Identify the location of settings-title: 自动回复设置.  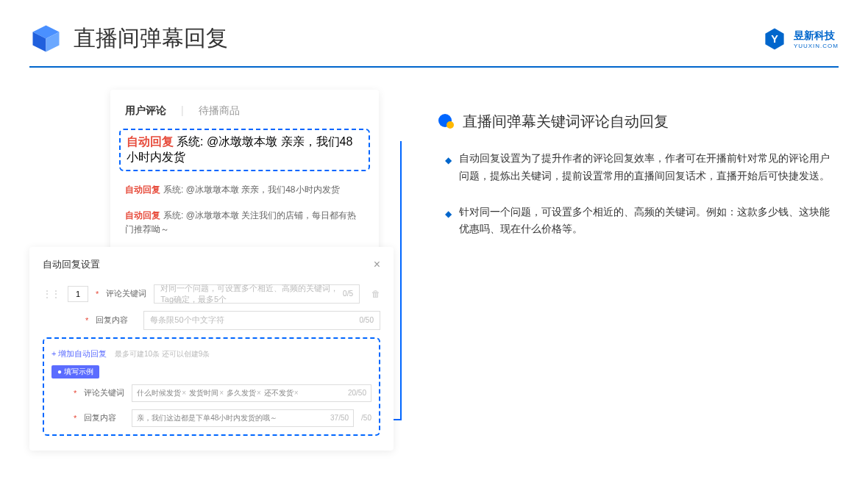
(71, 265).